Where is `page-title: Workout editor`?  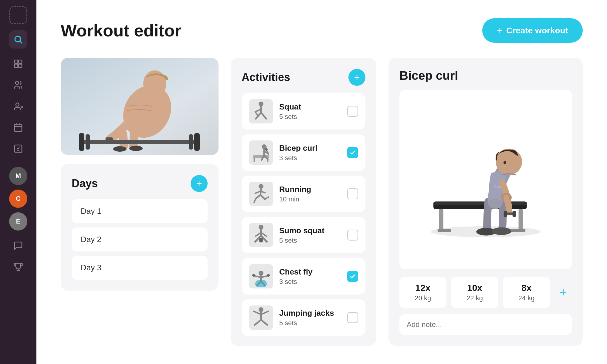
page-title: Workout editor is located at coordinates (121, 30).